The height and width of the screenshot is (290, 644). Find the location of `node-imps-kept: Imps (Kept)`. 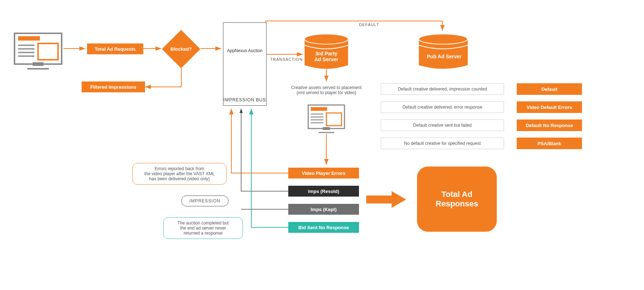

node-imps-kept: Imps (Kept) is located at coordinates (323, 209).